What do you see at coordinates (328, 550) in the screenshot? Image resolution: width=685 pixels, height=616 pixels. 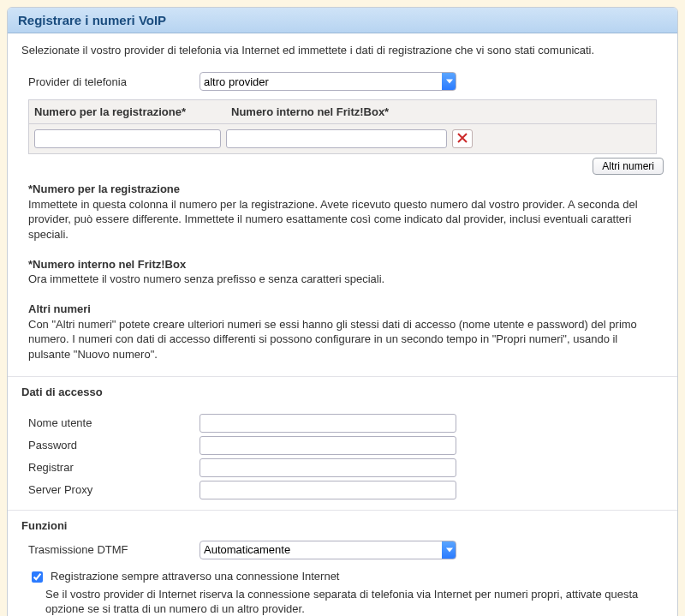 I see `dtmf-select: Automaticamente` at bounding box center [328, 550].